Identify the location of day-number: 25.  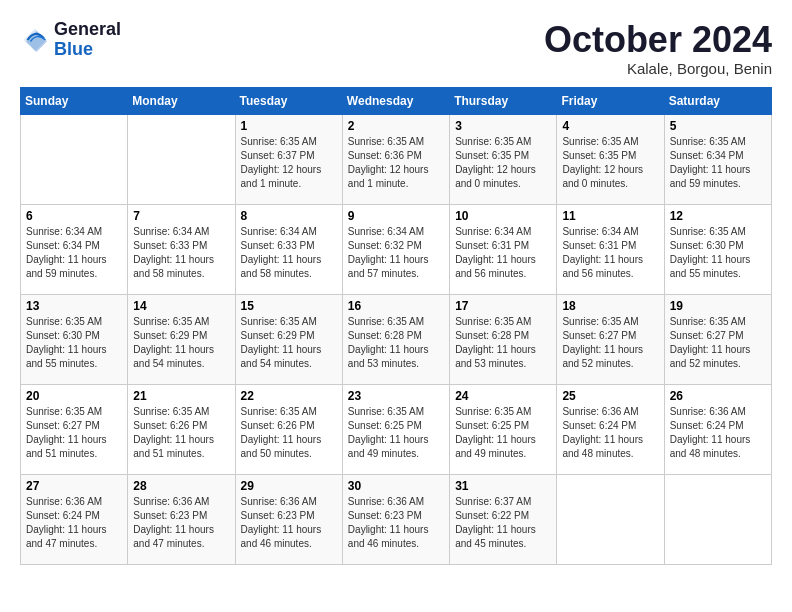
(610, 396).